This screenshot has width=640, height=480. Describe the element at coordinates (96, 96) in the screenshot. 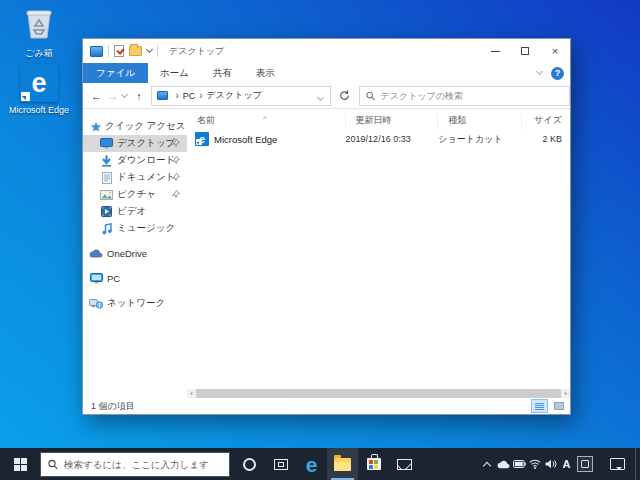

I see `back-button: ←` at that location.